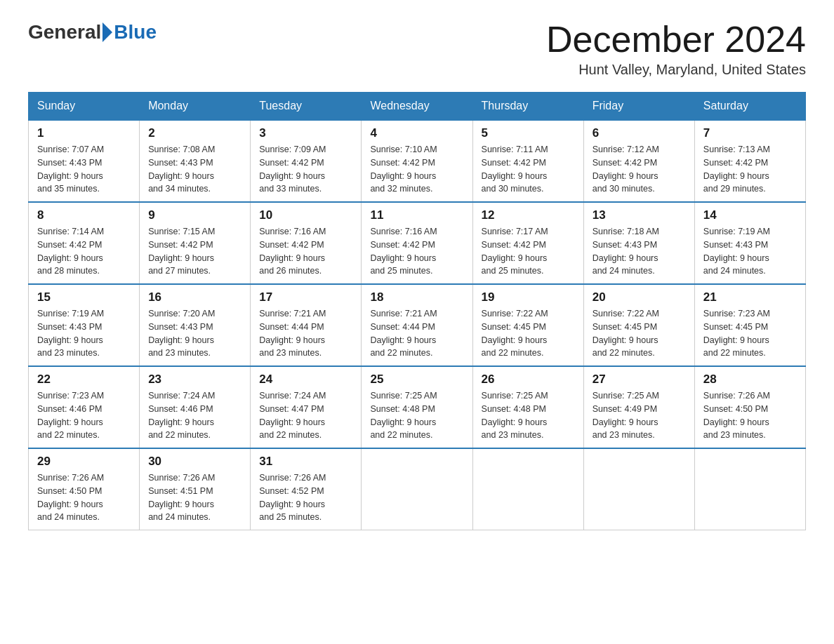 The image size is (834, 644). Describe the element at coordinates (750, 107) in the screenshot. I see `weekday-header-saturday: Saturday` at that location.